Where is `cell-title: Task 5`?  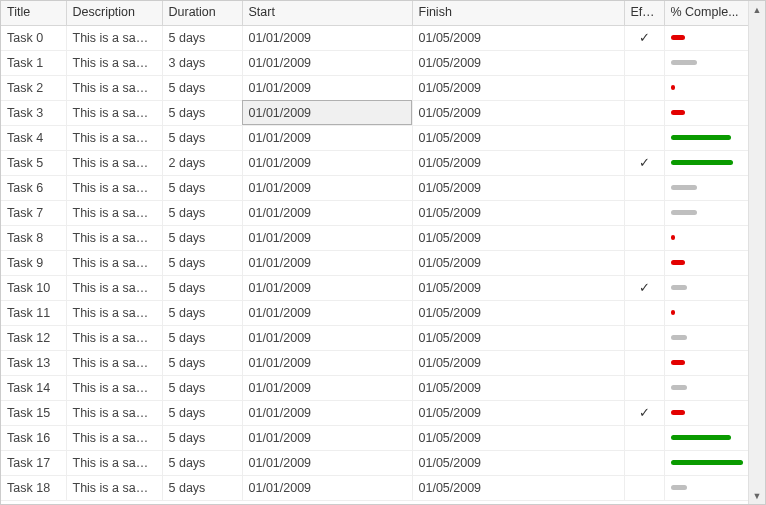 cell-title: Task 5 is located at coordinates (34, 162).